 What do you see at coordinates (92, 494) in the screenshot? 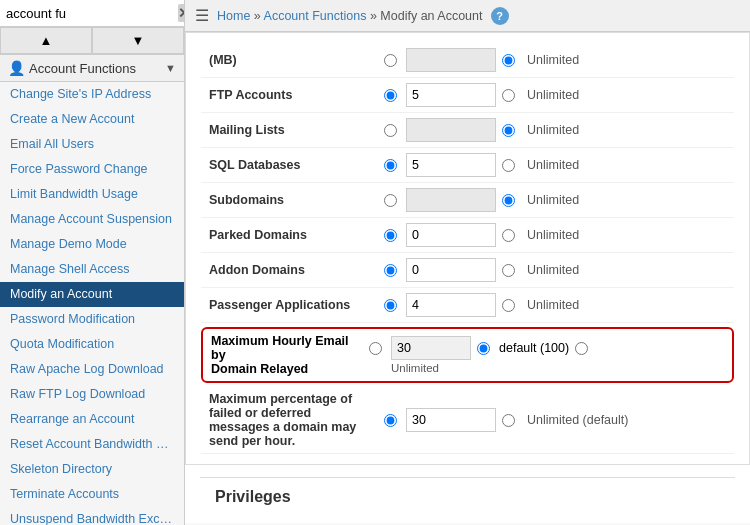
I see `sidebar-item-terminate-accounts: Terminate Accounts` at bounding box center [92, 494].